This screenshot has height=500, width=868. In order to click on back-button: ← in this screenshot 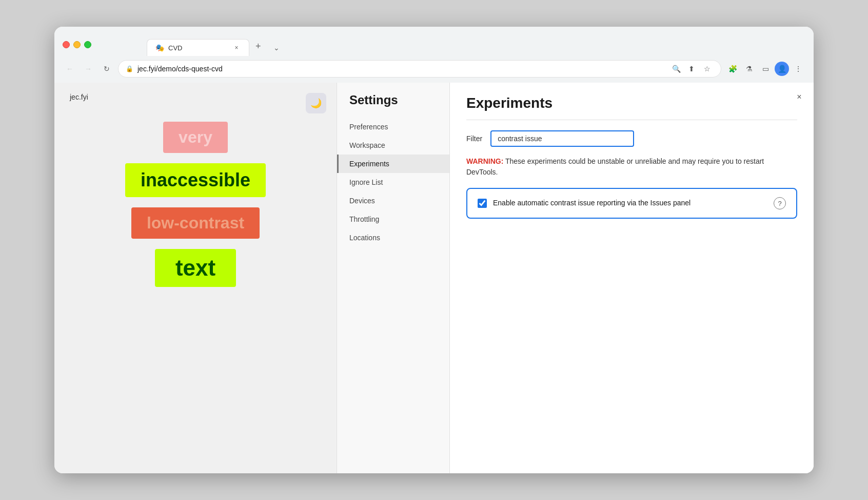, I will do `click(70, 69)`.